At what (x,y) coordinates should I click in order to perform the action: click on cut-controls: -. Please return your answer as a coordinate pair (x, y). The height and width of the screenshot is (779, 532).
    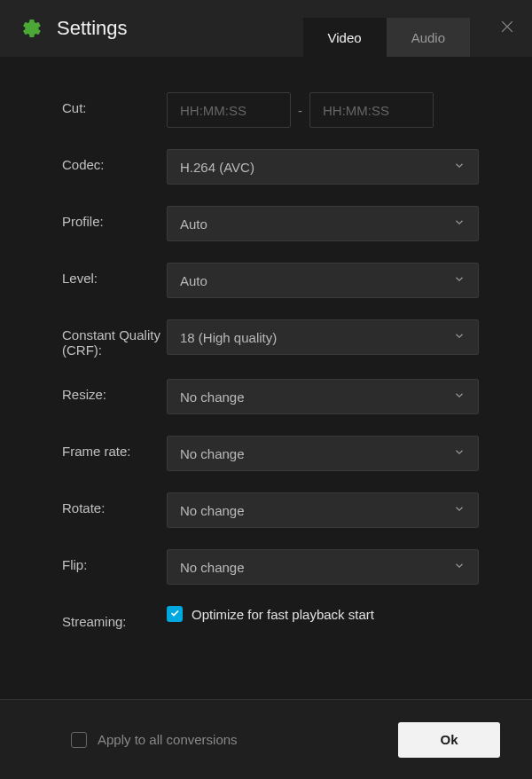
    Looking at the image, I should click on (323, 110).